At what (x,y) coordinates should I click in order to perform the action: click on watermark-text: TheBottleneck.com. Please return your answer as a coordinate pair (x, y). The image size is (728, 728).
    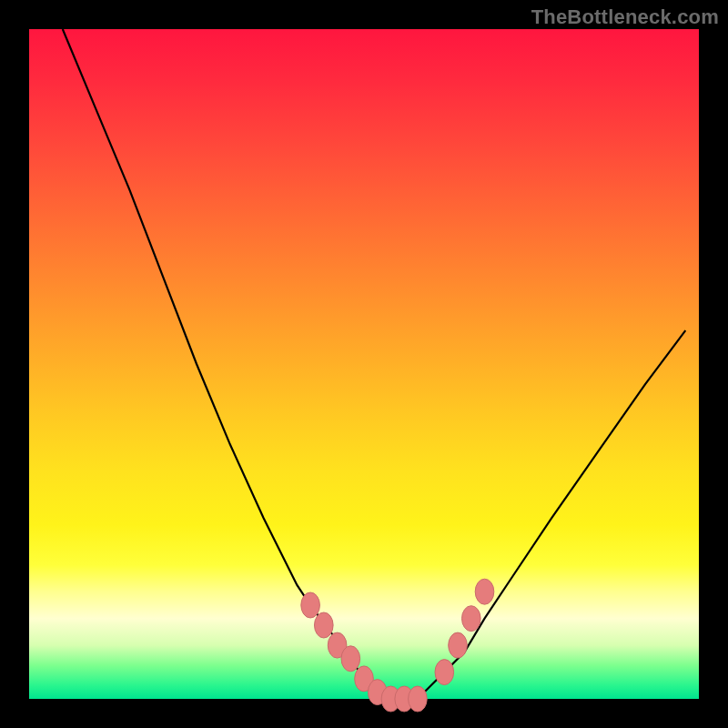
    Looking at the image, I should click on (625, 17).